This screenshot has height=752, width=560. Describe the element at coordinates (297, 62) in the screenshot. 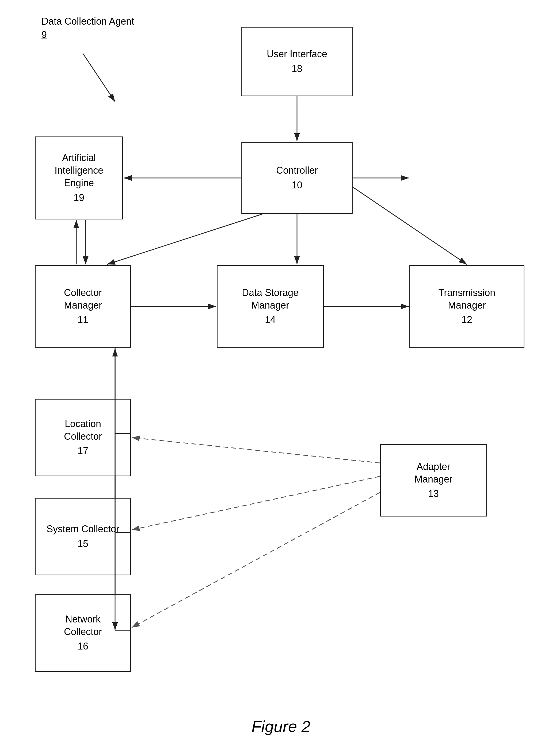

I see `box-ui: User Interface 18` at that location.